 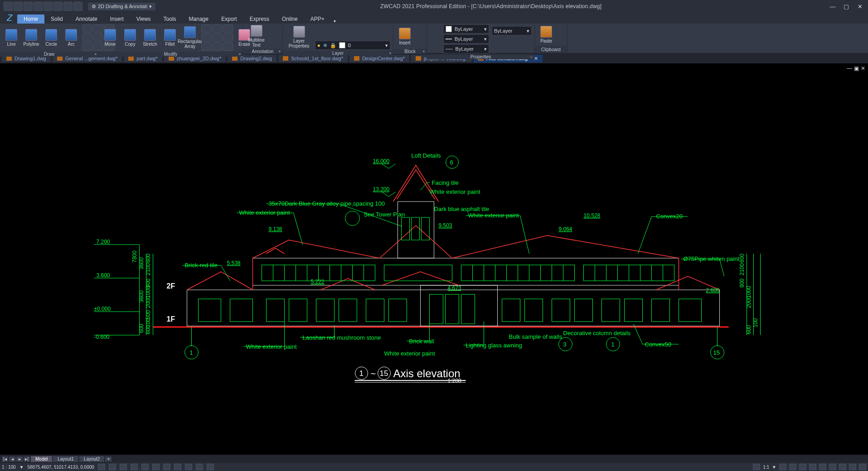 I want to click on match-prop-icon, so click(x=435, y=31).